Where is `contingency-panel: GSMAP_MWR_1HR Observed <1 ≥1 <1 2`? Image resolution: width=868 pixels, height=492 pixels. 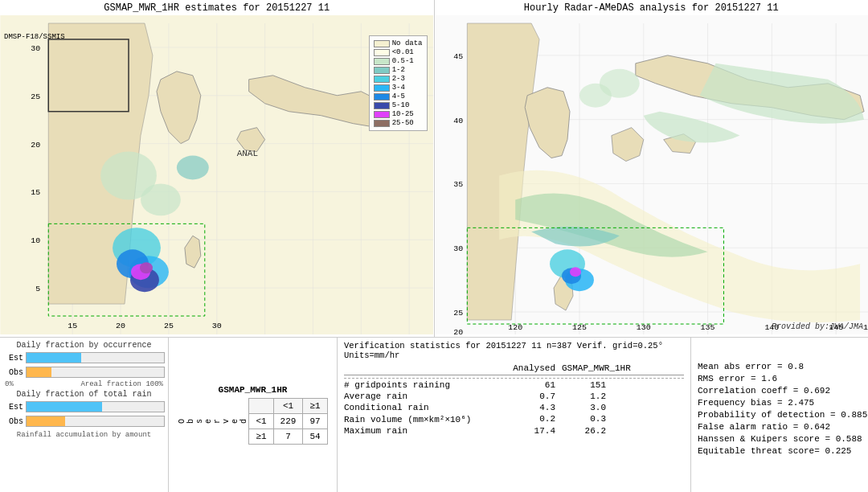 contingency-panel: GSMAP_MWR_1HR Observed <1 ≥1 <1 2 is located at coordinates (253, 415).